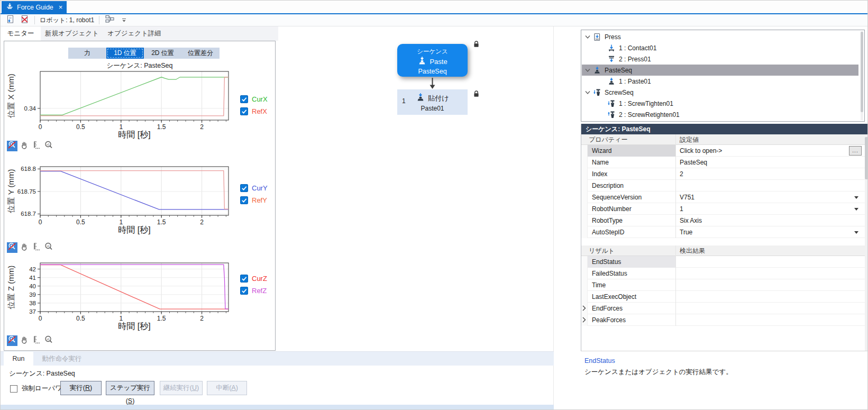 The width and height of the screenshot is (868, 410). Describe the element at coordinates (125, 296) in the screenshot. I see `chart-position-z: 00.511.52424140393837位置 Z (mm)時間 [秒]` at that location.